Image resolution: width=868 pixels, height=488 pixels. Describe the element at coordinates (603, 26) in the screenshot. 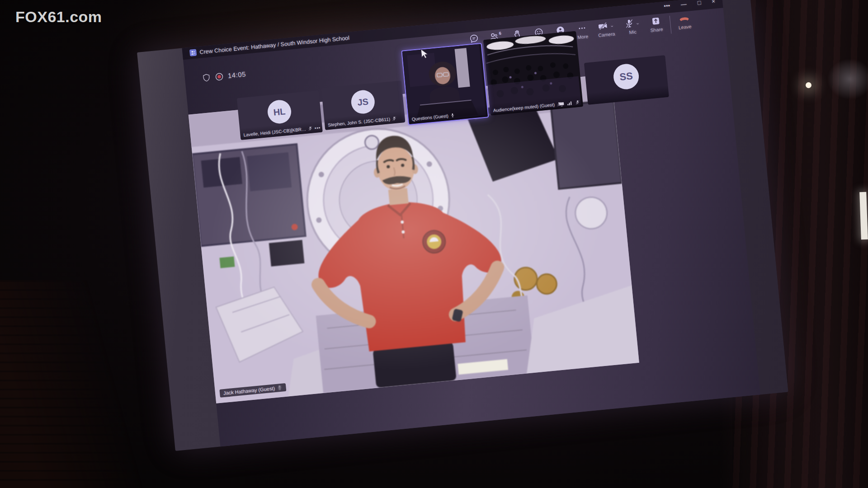

I see `camera-off-icon` at that location.